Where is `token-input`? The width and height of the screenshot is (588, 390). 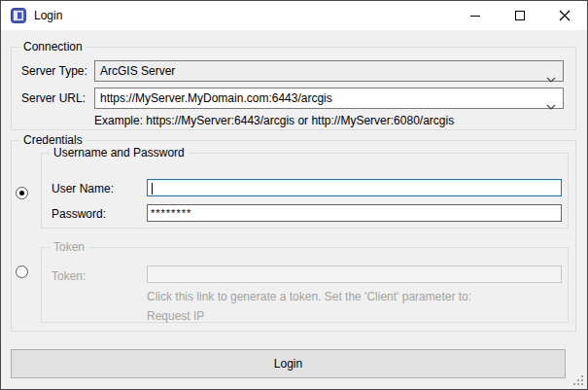 token-input is located at coordinates (354, 274).